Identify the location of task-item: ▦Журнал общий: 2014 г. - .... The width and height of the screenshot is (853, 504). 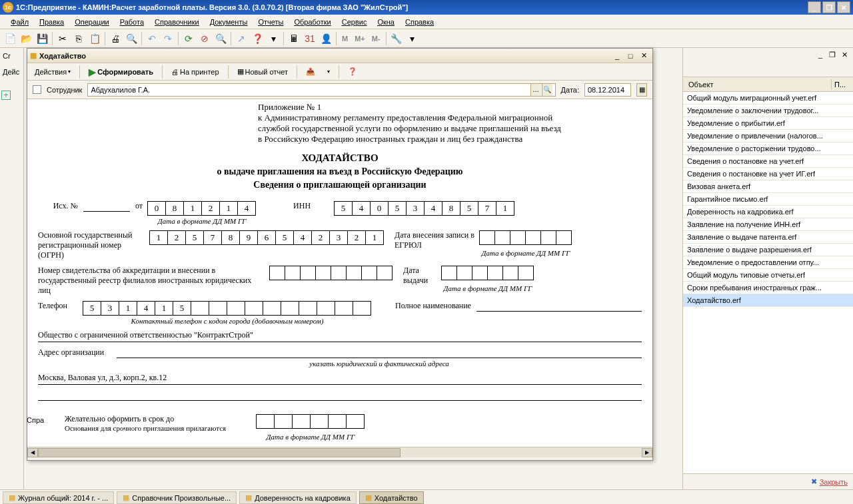
(59, 498).